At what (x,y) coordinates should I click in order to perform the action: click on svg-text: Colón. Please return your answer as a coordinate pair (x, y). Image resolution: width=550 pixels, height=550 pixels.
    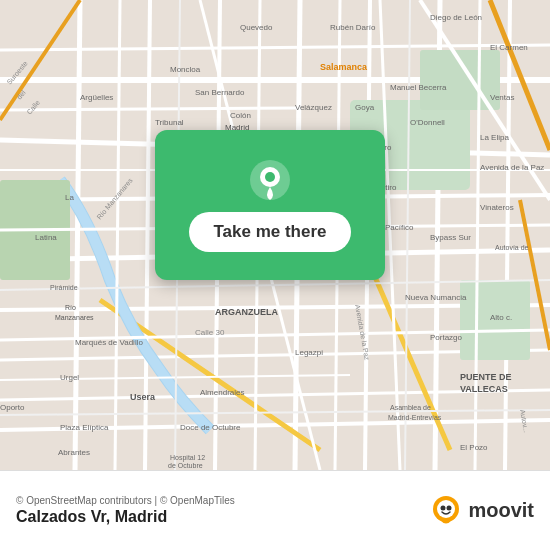
    Looking at the image, I should click on (240, 116).